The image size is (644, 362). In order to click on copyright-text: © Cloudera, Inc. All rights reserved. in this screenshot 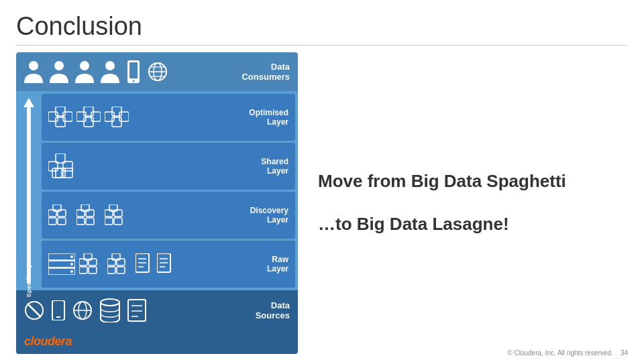, I will do `click(559, 353)`.